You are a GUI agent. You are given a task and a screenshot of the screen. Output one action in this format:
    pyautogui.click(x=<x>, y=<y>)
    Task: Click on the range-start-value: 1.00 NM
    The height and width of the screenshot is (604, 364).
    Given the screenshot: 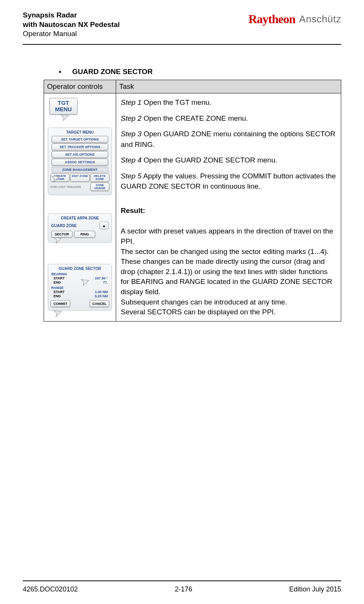 What is the action you would take?
    pyautogui.click(x=101, y=292)
    